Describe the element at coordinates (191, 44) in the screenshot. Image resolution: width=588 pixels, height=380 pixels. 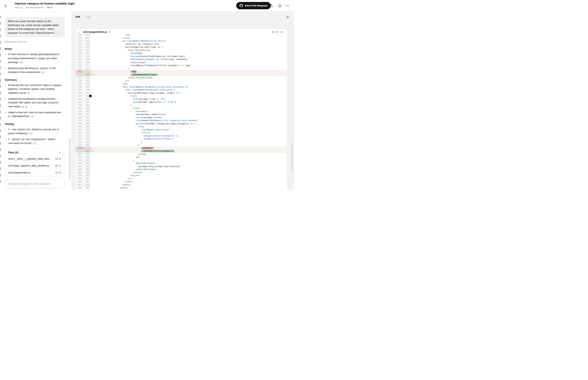
I see `code-text: <b>Filter by category:</b>` at that location.